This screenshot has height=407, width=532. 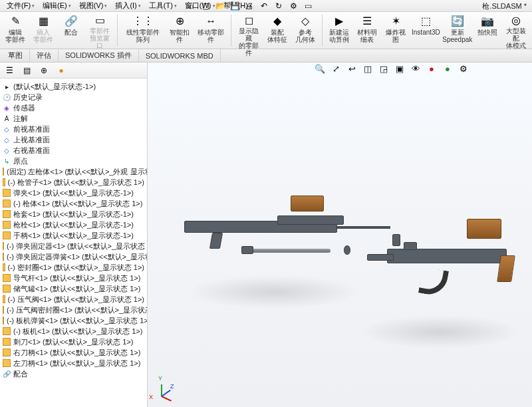 I want to click on view-orientation-icon: ◲, so click(x=384, y=68).